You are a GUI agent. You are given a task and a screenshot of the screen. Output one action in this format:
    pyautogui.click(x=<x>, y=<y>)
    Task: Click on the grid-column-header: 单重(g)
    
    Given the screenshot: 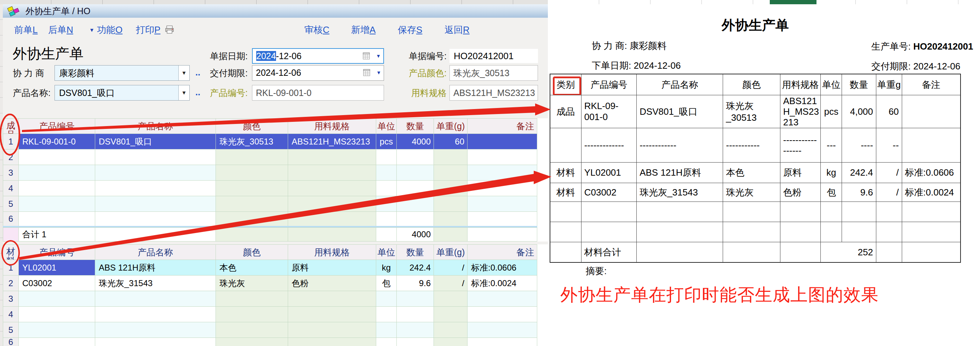 What is the action you would take?
    pyautogui.click(x=451, y=252)
    